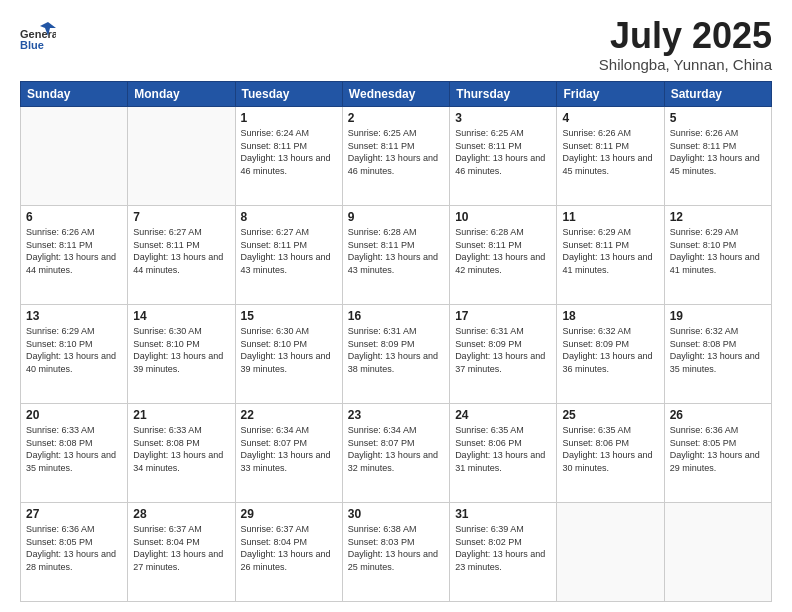 The image size is (792, 612). Describe the element at coordinates (74, 354) in the screenshot. I see `calendar-cell-w2d0: 13Sunrise: 6:29 AM Sunset: 8:10 PM Dayli…` at that location.